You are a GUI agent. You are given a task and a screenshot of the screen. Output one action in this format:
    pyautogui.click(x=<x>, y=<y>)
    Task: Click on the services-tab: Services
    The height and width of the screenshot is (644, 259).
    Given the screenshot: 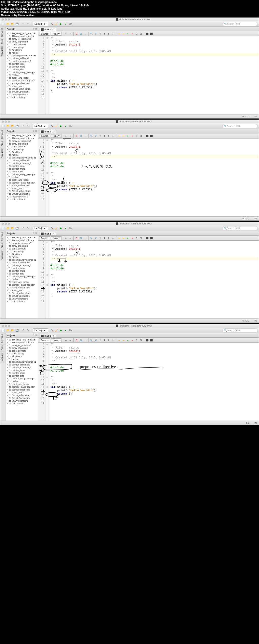 What is the action you would take?
    pyautogui.click(x=3, y=134)
    